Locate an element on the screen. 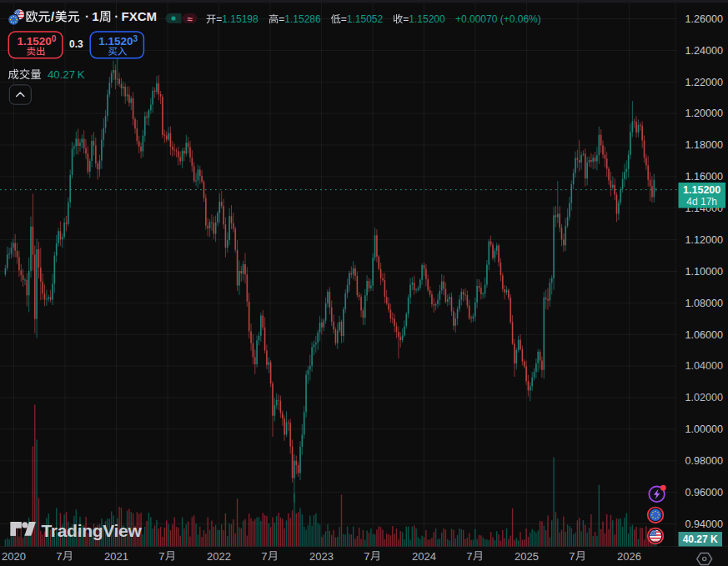  svg-text: 1.10000 is located at coordinates (705, 272).